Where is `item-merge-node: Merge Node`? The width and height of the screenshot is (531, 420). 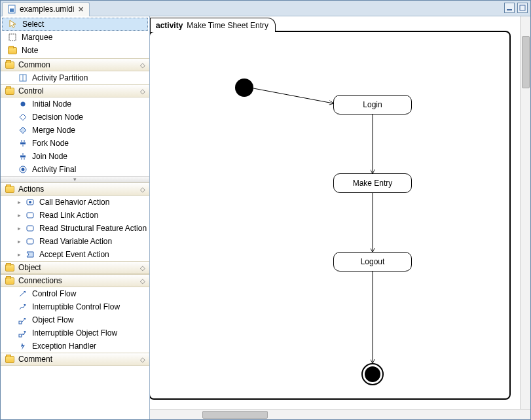
item-merge-node: Merge Node is located at coordinates (75, 130).